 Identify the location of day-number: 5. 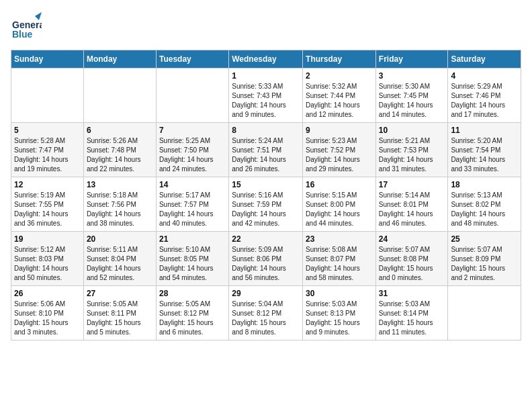
(47, 130).